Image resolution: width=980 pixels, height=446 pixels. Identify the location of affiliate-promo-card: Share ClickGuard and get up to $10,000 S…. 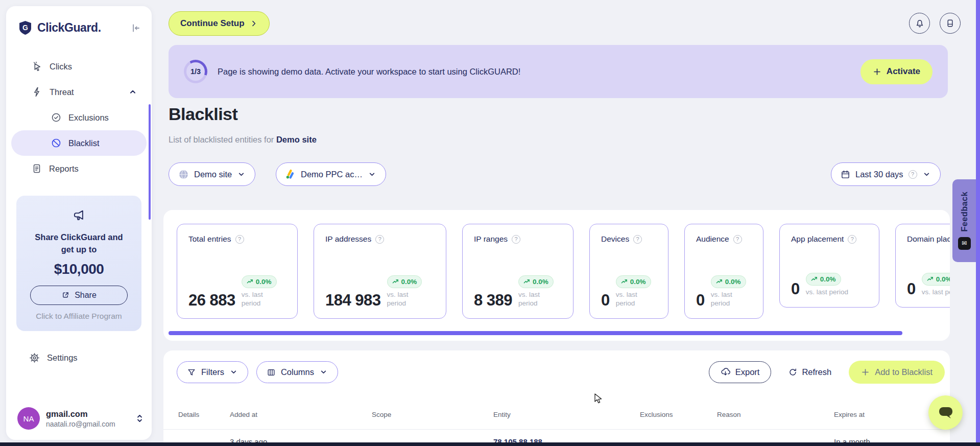
(79, 264).